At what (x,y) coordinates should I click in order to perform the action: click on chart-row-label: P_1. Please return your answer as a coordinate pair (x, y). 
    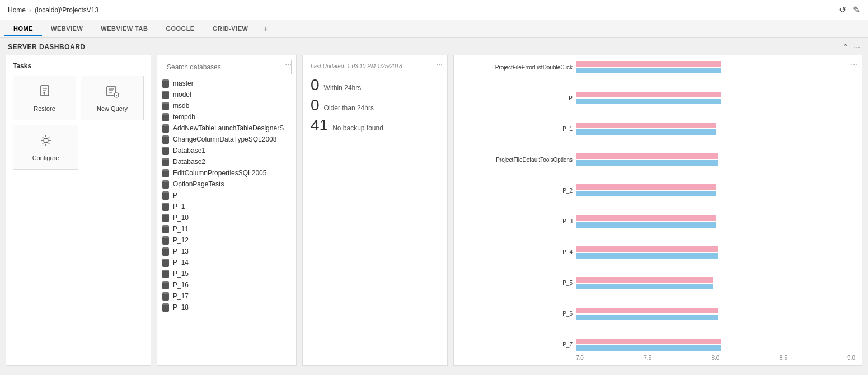
    Looking at the image, I should click on (517, 129).